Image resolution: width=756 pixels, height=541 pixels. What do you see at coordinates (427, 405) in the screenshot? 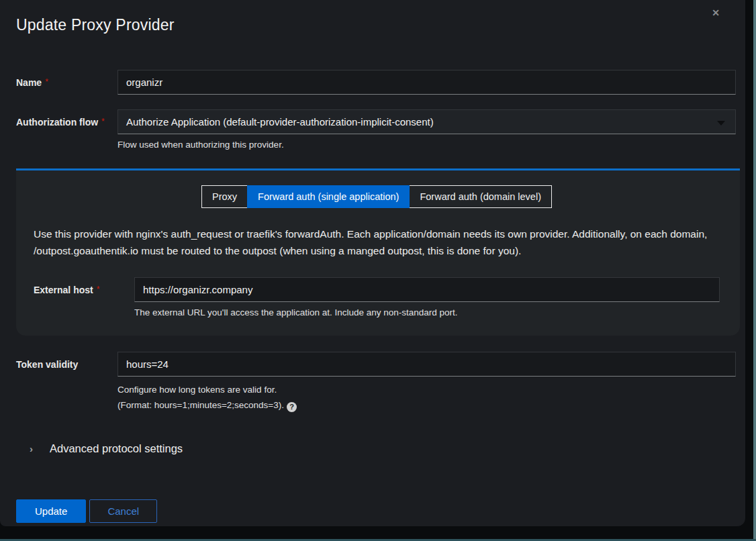
I see `token-validity-help-line2: (Format: hours=1;minutes=2;seconds=3).?` at bounding box center [427, 405].